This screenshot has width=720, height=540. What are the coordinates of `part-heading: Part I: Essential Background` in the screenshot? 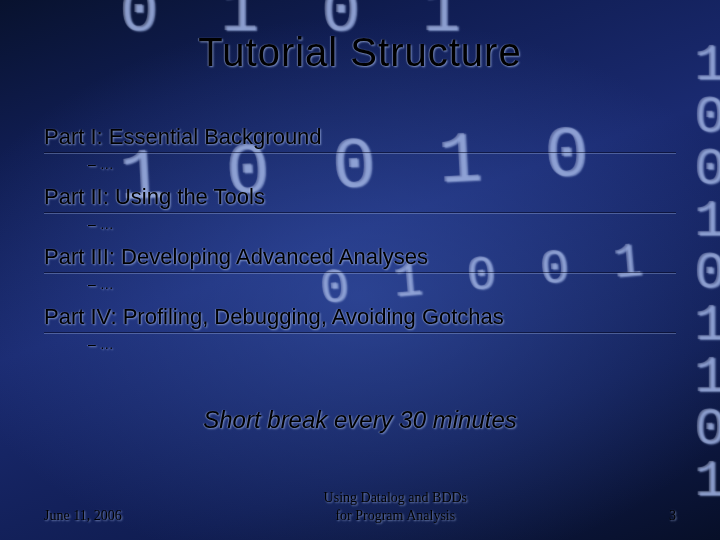 It's located at (360, 138).